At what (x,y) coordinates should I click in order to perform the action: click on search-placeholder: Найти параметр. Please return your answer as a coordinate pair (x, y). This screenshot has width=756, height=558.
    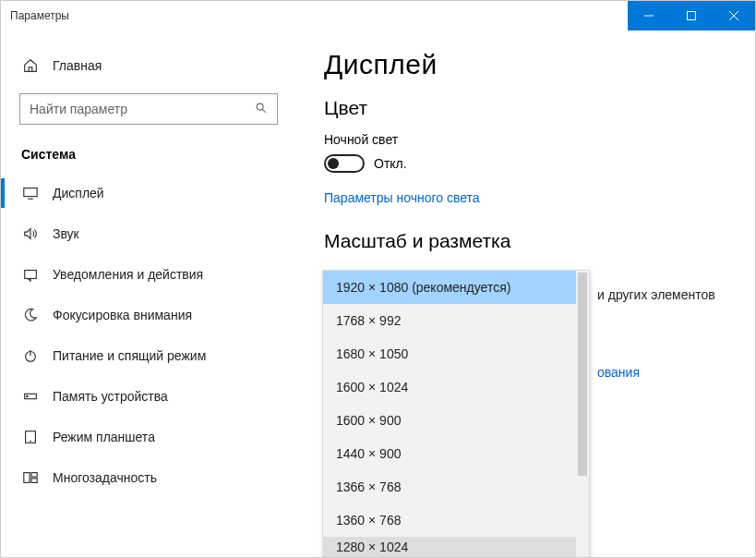
    Looking at the image, I should click on (78, 109).